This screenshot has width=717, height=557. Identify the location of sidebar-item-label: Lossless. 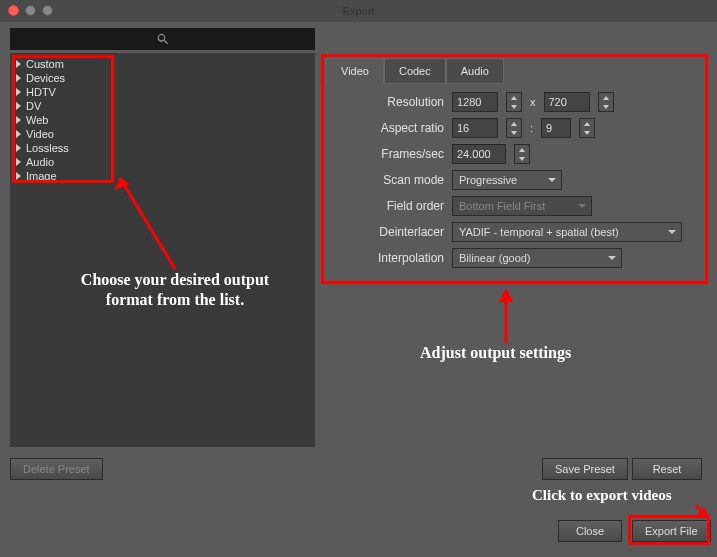
(48, 148).